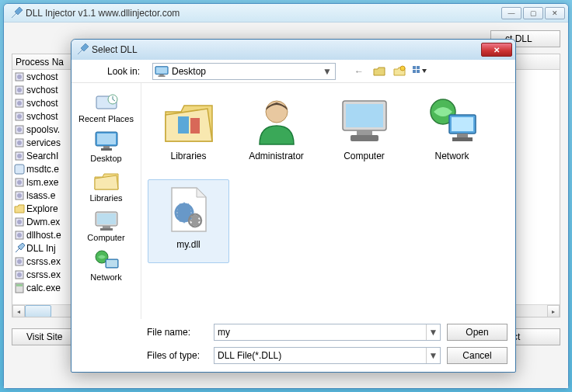  What do you see at coordinates (420, 71) in the screenshot?
I see `view-menu-icon` at bounding box center [420, 71].